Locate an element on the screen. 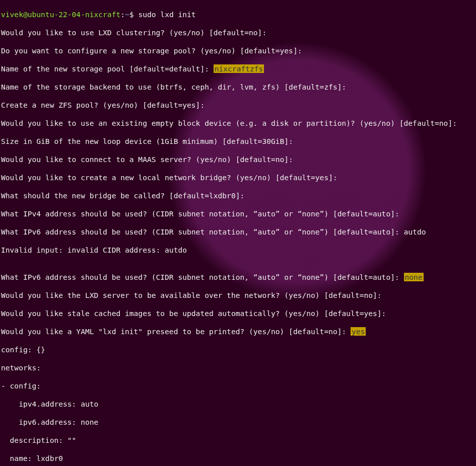  user-input-ipv6: none is located at coordinates (414, 277).